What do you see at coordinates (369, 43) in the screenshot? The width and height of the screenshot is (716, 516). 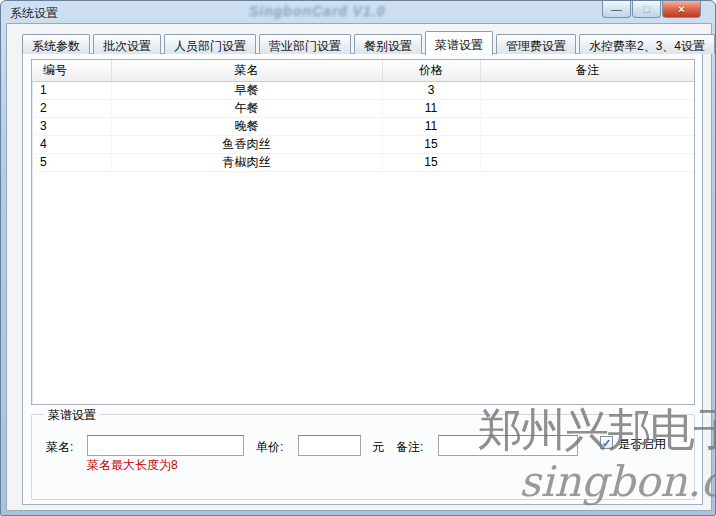 I see `tab-strip: 系统参数 批次设置 人员部门设置 营业部门设置 餐别设置 菜谱设置 管理费设置 …` at bounding box center [369, 43].